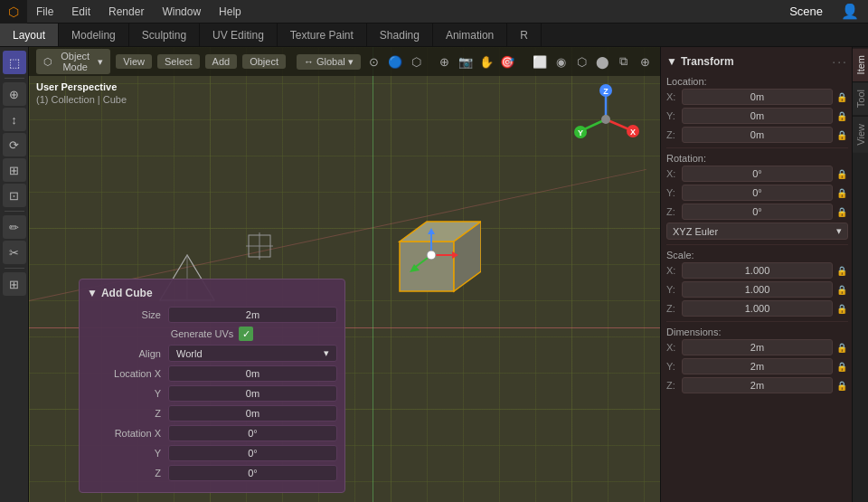 This screenshot has width=868, height=502. What do you see at coordinates (758, 174) in the screenshot?
I see `rotation-x-row: X: 0° 🔒` at bounding box center [758, 174].